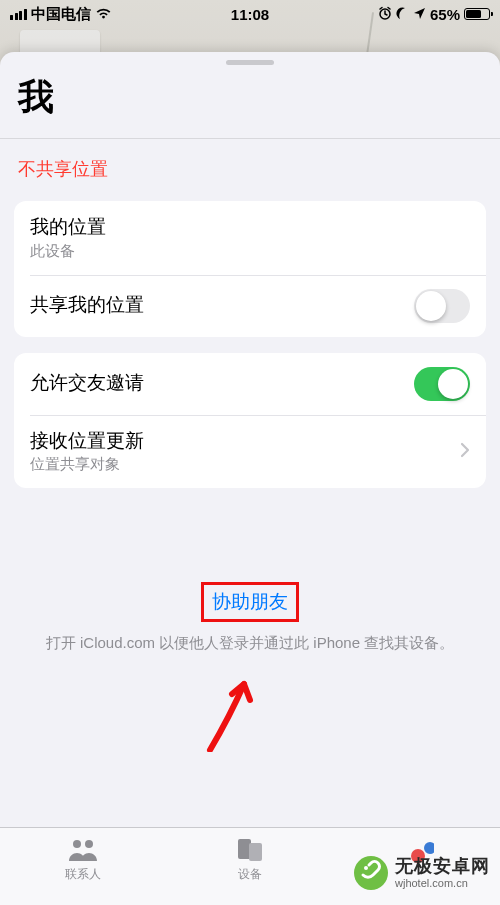 The height and width of the screenshot is (905, 500). I want to click on watermark-en: wjhotel.com.cn, so click(442, 883).